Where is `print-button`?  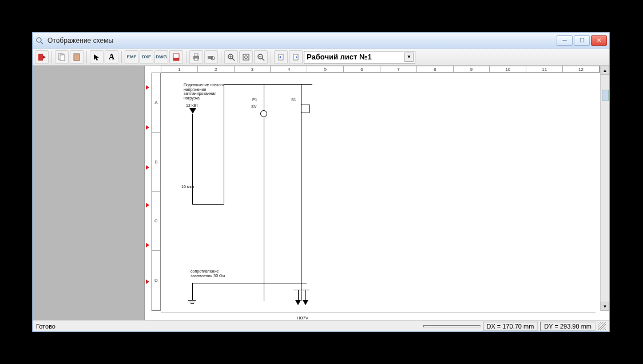 print-button is located at coordinates (196, 57).